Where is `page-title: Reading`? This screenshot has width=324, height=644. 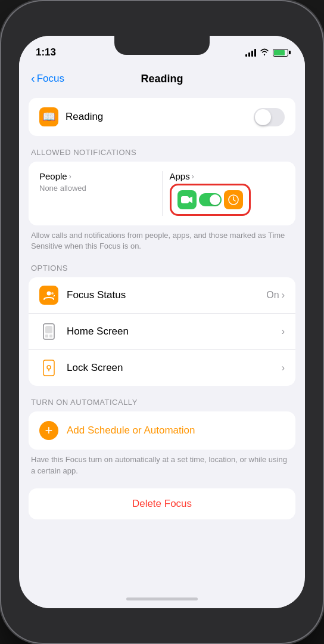 page-title: Reading is located at coordinates (162, 79).